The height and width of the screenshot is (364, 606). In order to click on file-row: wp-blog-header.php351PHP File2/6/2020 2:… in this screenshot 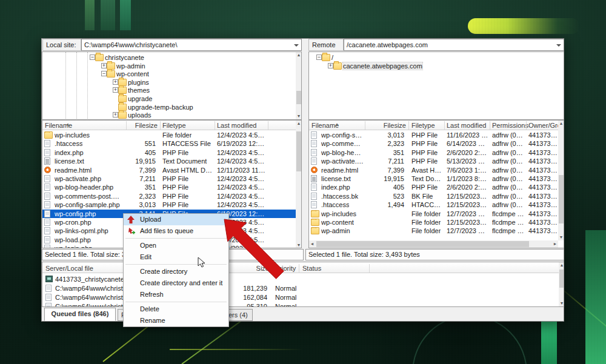, I will do `click(434, 153)`.